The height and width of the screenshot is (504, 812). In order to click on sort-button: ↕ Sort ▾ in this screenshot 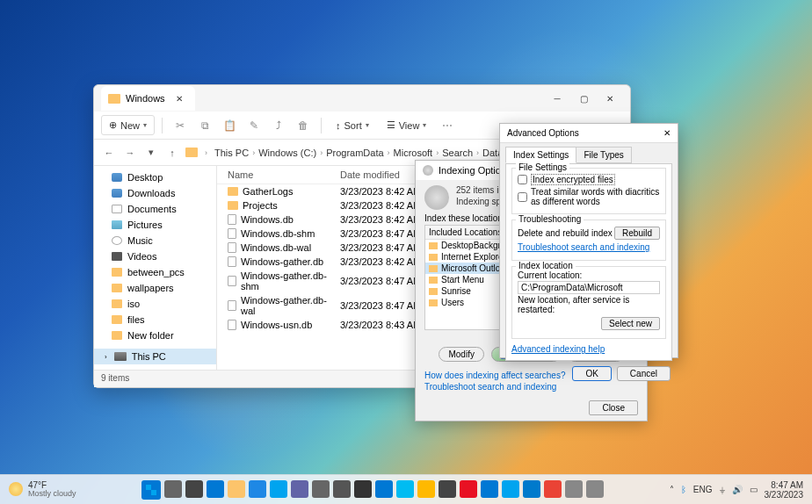, I will do `click(352, 126)`.